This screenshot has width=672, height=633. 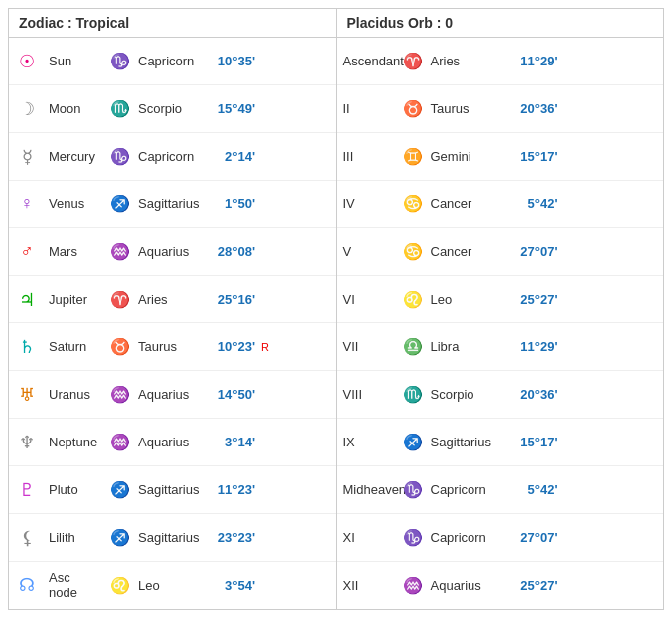 I want to click on asc-sign-icon: ♈, so click(x=413, y=62).